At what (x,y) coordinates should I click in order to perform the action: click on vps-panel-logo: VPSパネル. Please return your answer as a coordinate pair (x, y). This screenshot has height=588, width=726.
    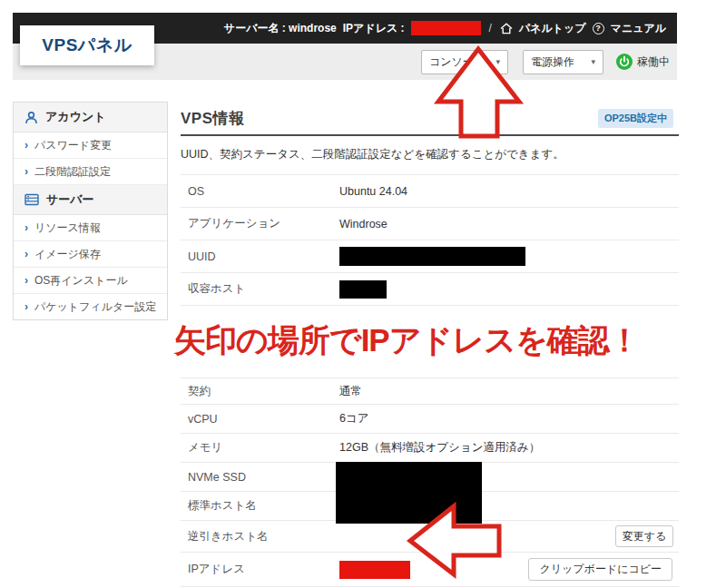
    Looking at the image, I should click on (87, 45).